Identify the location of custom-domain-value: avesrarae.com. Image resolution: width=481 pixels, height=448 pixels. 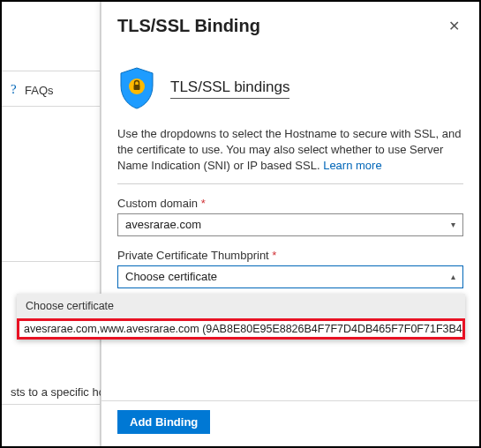
(163, 224).